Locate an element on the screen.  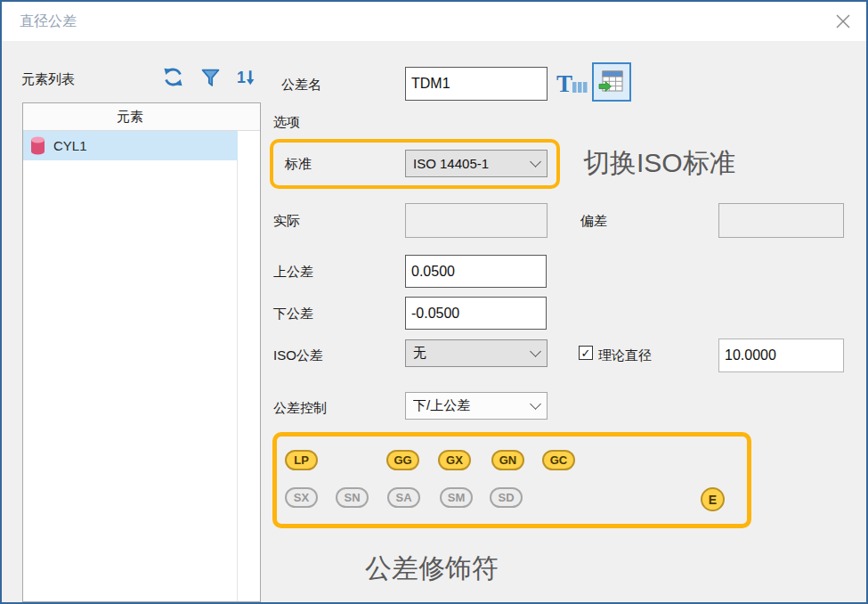
tolerance-name-label: 公差名 is located at coordinates (301, 86).